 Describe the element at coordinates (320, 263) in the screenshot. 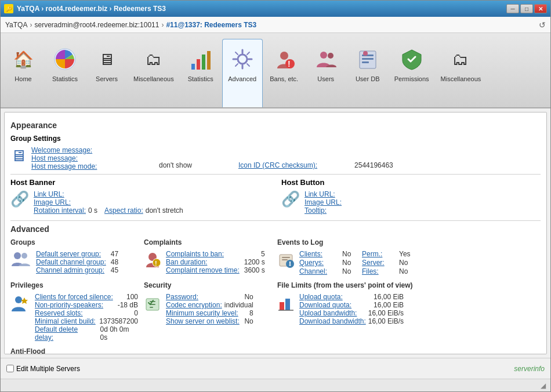

I see `querys-label: Querys:` at that location.